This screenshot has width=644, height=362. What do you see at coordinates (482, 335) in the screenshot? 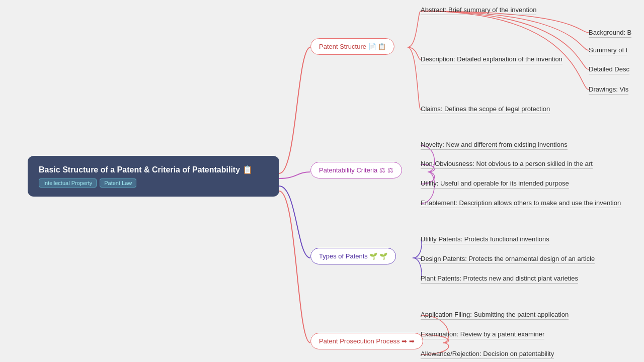
I see `leaf-examination: Examination: Review by a patent examiner` at bounding box center [482, 335].